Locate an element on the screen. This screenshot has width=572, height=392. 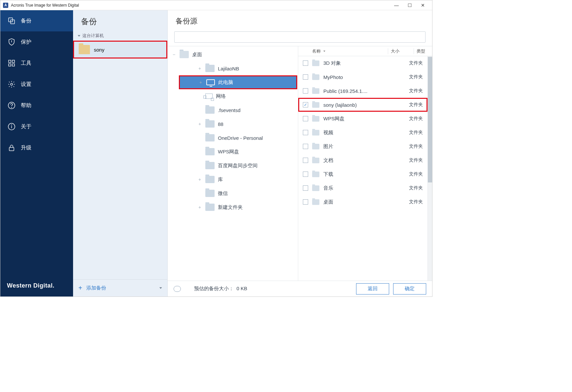
file-name: 文档 is located at coordinates (366, 161).